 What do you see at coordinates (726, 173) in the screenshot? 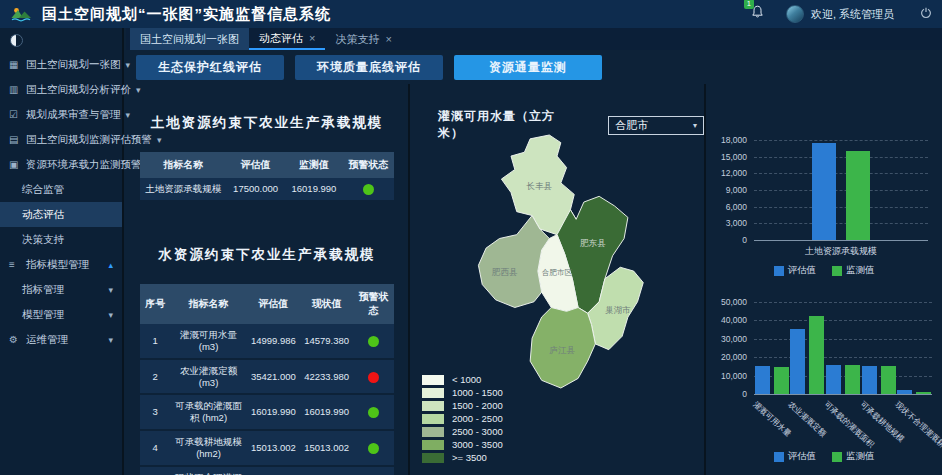
I see `y-tick-label: 12,000` at bounding box center [726, 173].